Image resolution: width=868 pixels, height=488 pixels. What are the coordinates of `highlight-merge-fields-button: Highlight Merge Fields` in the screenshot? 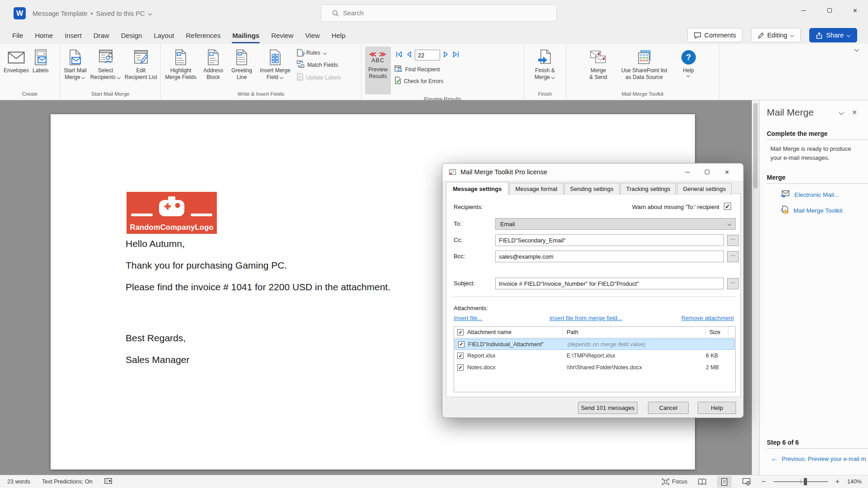 It's located at (181, 64).